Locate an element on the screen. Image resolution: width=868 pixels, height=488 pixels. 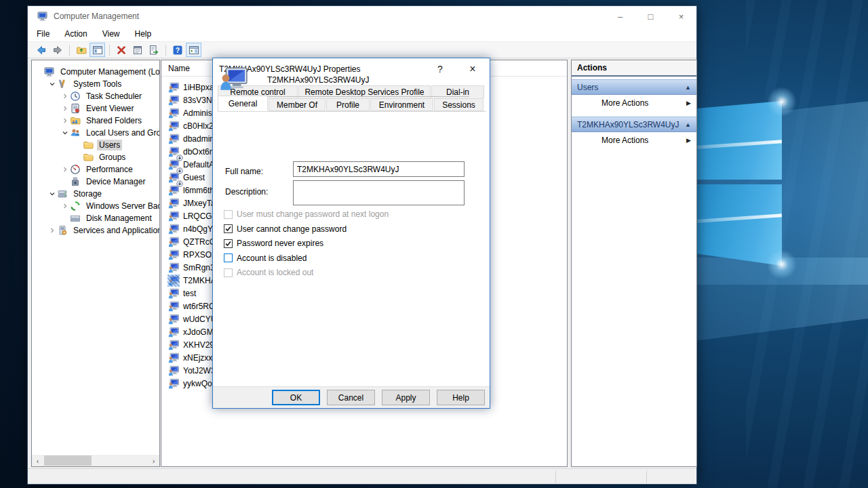
user-list-item-n4bqgyh: n4bQgYh is located at coordinates (190, 229).